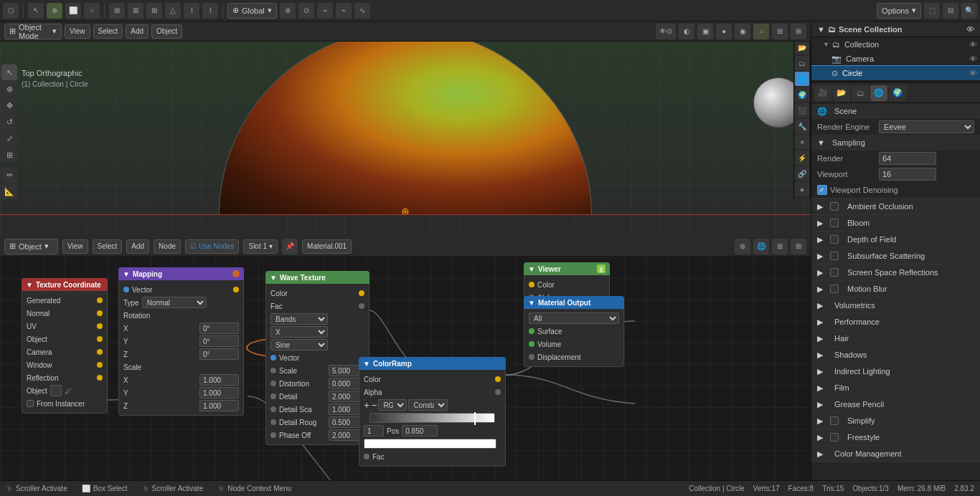 This screenshot has width=980, height=496. Describe the element at coordinates (973, 44) in the screenshot. I see `collection-eye-icon: 👁` at that location.